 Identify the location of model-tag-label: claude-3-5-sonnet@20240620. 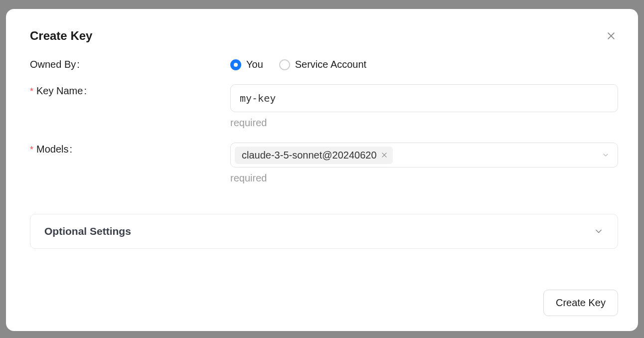
(309, 156).